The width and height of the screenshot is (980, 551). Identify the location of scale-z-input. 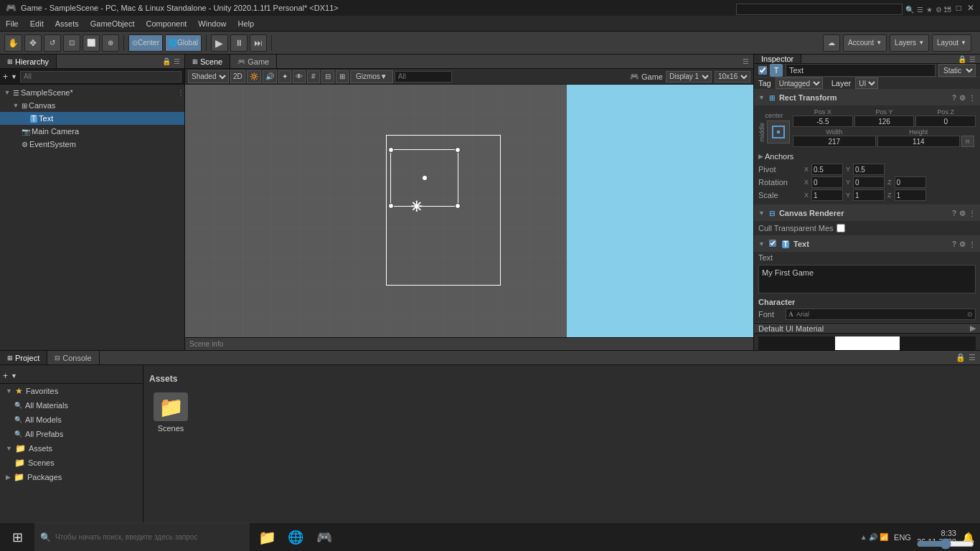
(910, 195).